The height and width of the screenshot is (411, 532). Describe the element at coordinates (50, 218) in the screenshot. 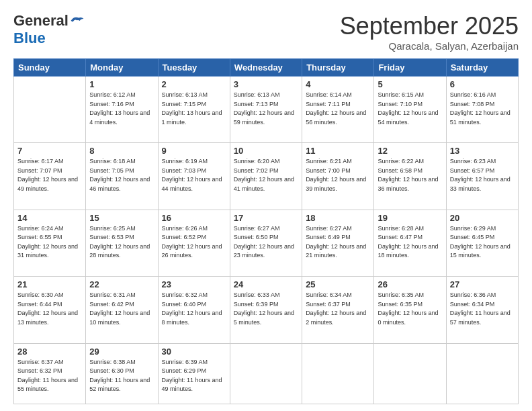

I see `day-number: 14` at that location.